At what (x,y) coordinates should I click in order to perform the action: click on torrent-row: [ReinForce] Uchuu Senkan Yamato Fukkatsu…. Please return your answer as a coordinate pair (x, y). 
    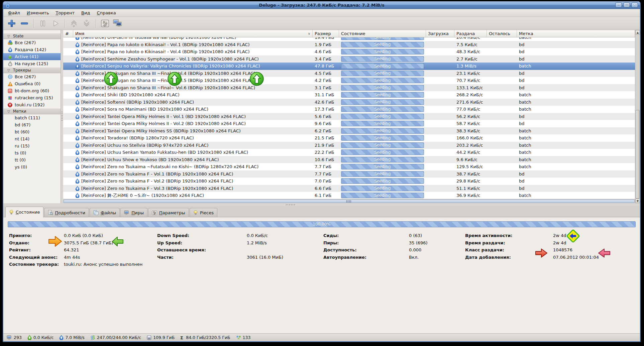
    Looking at the image, I should click on (349, 152).